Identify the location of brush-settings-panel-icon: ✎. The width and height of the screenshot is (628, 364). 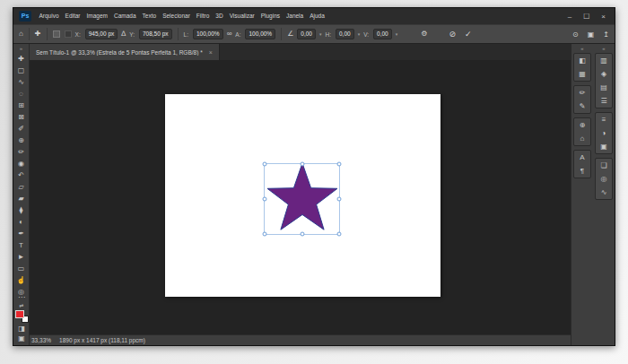
(582, 106).